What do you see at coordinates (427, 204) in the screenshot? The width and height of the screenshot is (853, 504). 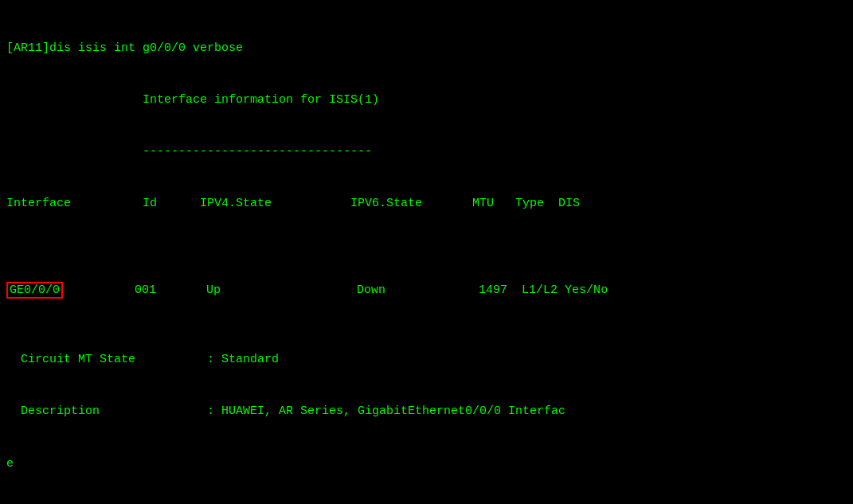 I see `header-line: Interface Id IPV4.State IPV6.State MTU T…` at bounding box center [427, 204].